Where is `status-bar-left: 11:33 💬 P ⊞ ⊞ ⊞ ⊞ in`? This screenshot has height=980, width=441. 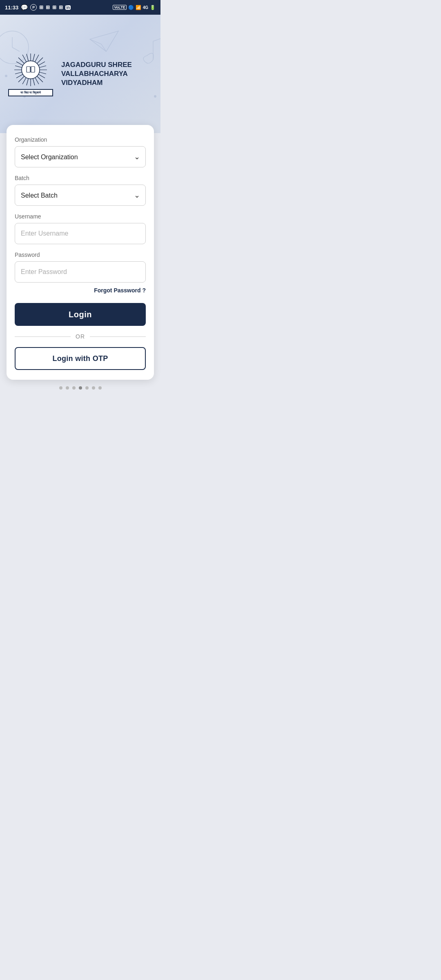
status-bar-left: 11:33 💬 P ⊞ ⊞ ⊞ ⊞ in is located at coordinates (38, 7).